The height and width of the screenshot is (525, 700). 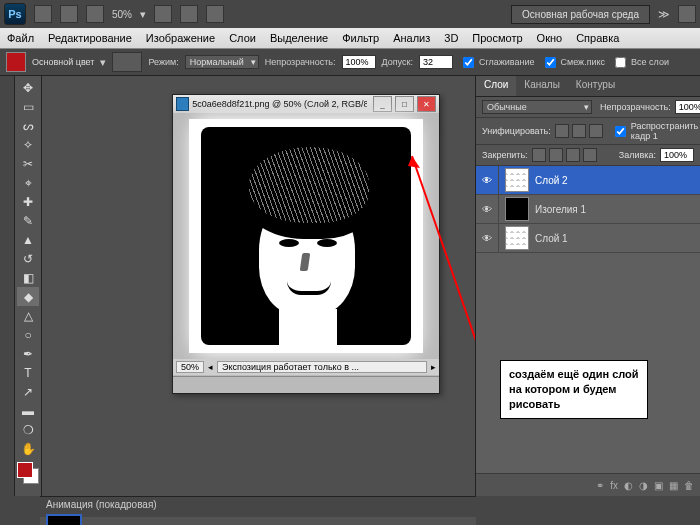 What do you see at coordinates (560, 210) in the screenshot?
I see `layer-name: Изогелия 1` at bounding box center [560, 210].